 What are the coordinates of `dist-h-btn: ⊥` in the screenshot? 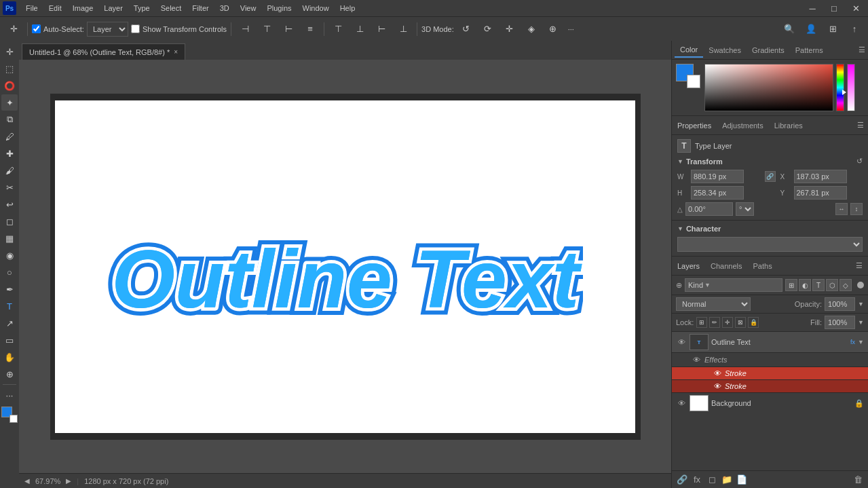 It's located at (403, 29).